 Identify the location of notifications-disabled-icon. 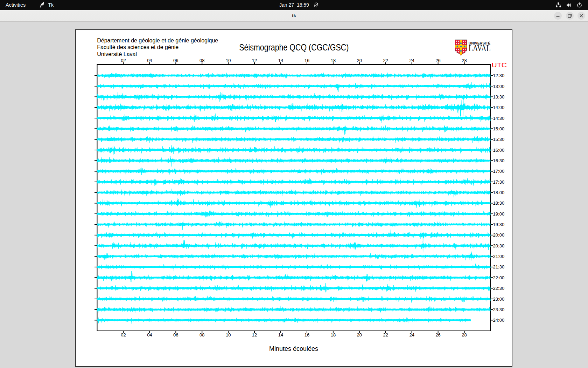
(316, 5).